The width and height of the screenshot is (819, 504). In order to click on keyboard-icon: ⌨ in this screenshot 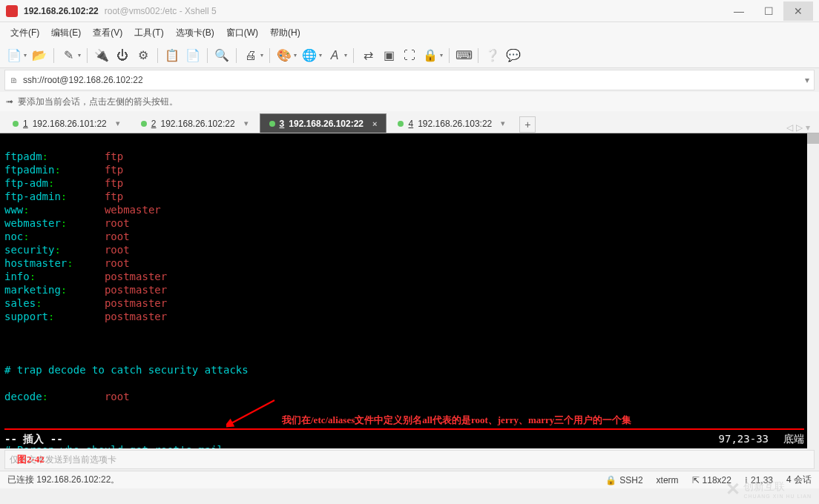, I will do `click(464, 56)`.